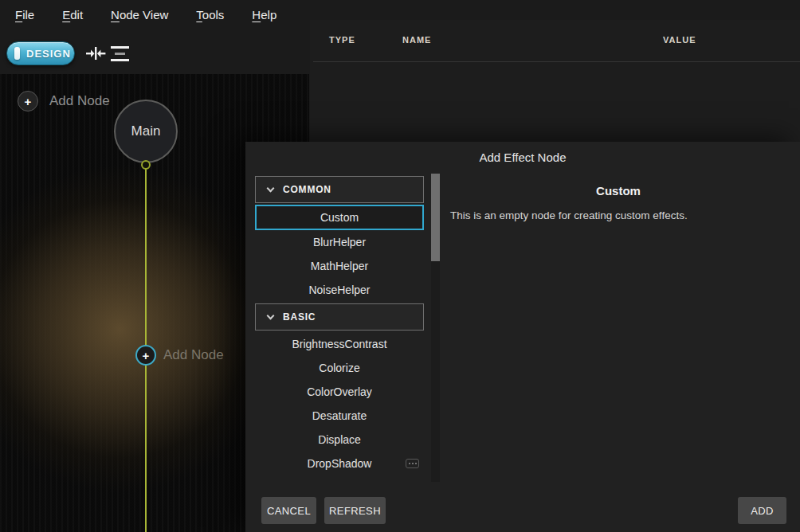 The height and width of the screenshot is (532, 800). I want to click on main-node-label: Main, so click(147, 131).